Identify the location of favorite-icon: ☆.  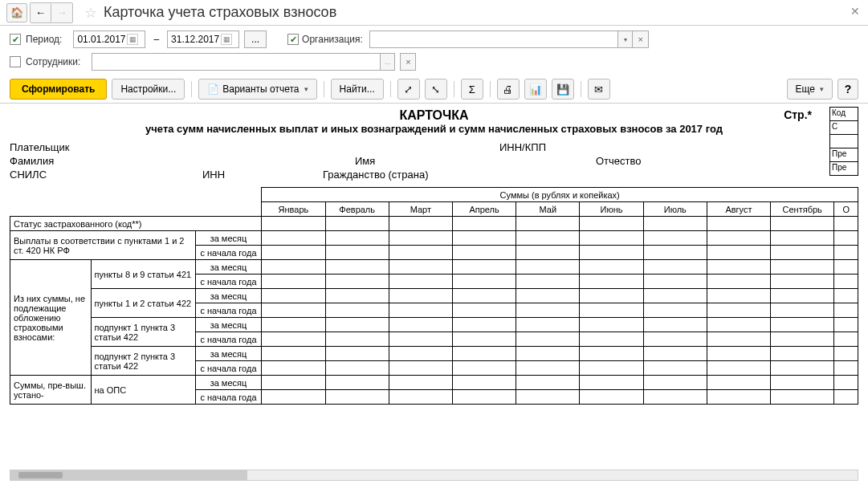
(91, 13).